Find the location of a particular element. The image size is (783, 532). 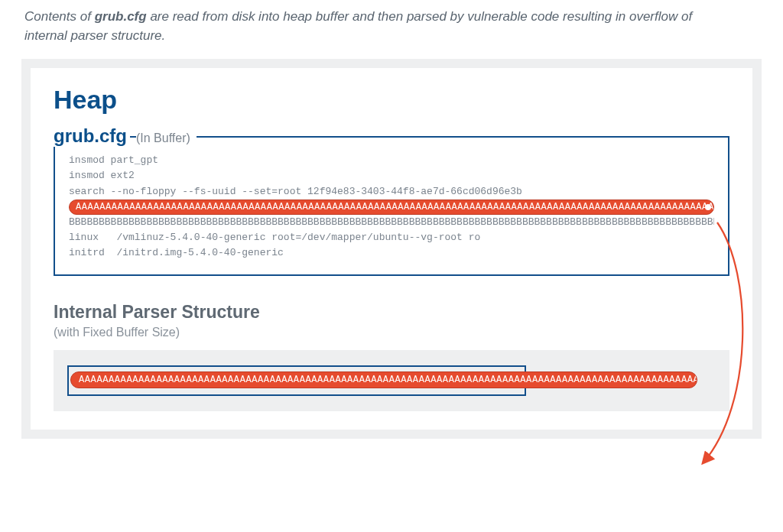

overflow-text: AAAAAAAAAAAAAAAAAAAAAAAAAAAAAAAAAAAAAAAA… is located at coordinates (395, 207).